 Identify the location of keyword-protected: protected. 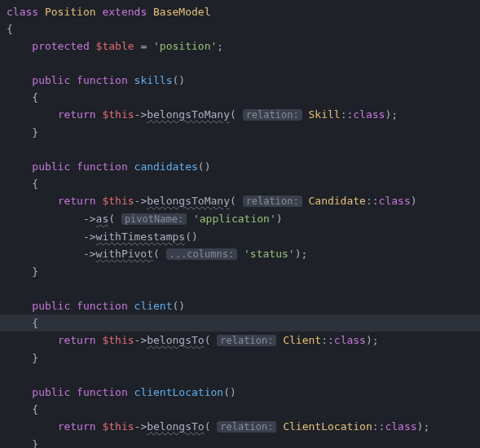
(60, 46).